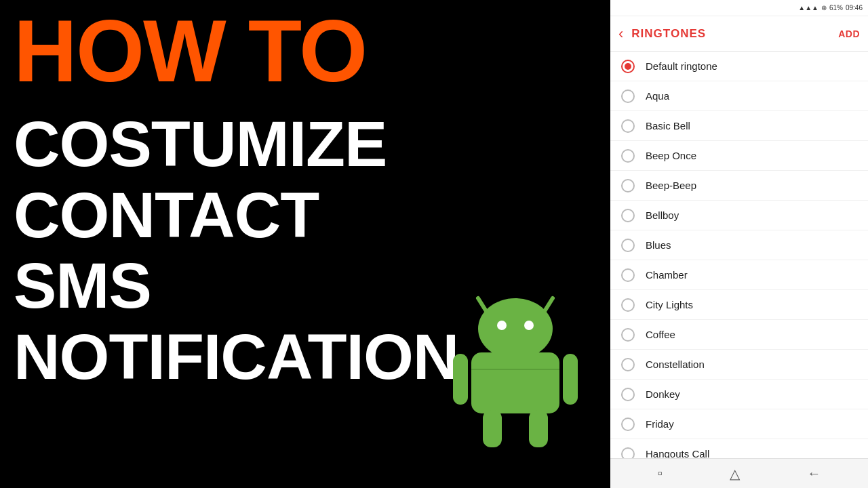 This screenshot has height=488, width=868. What do you see at coordinates (849, 34) in the screenshot?
I see `add-button: ADD` at bounding box center [849, 34].